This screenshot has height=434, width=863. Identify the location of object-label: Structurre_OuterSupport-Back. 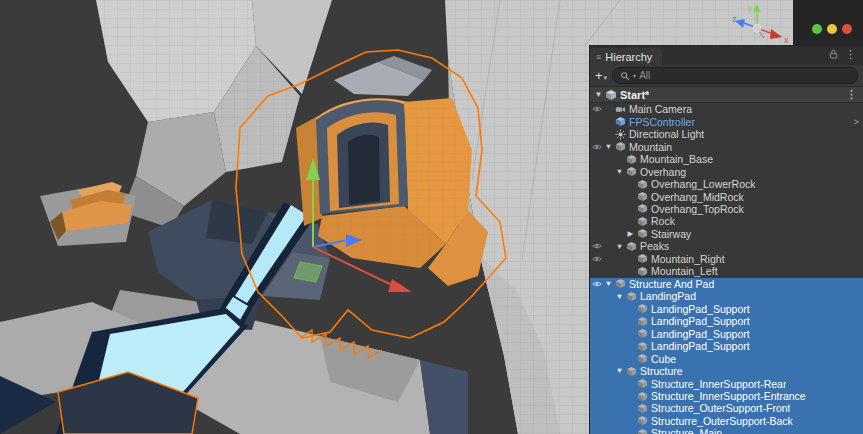
(722, 421).